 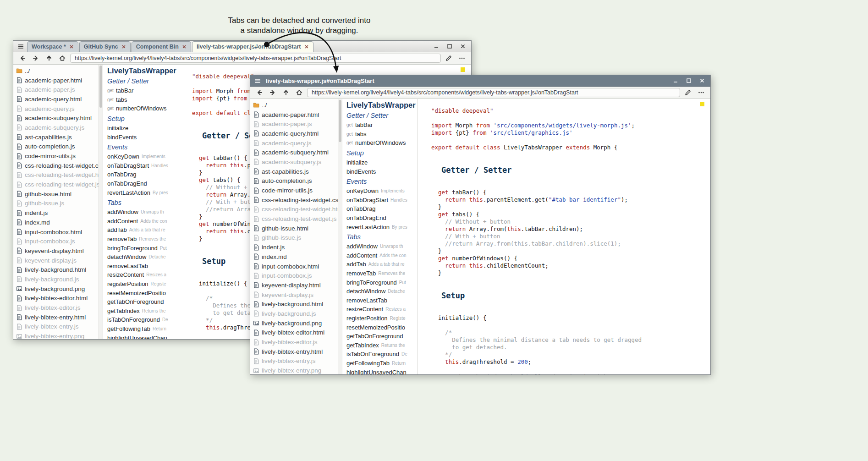 I want to click on outline-method: isTabOnForegroundDe, so click(x=382, y=354).